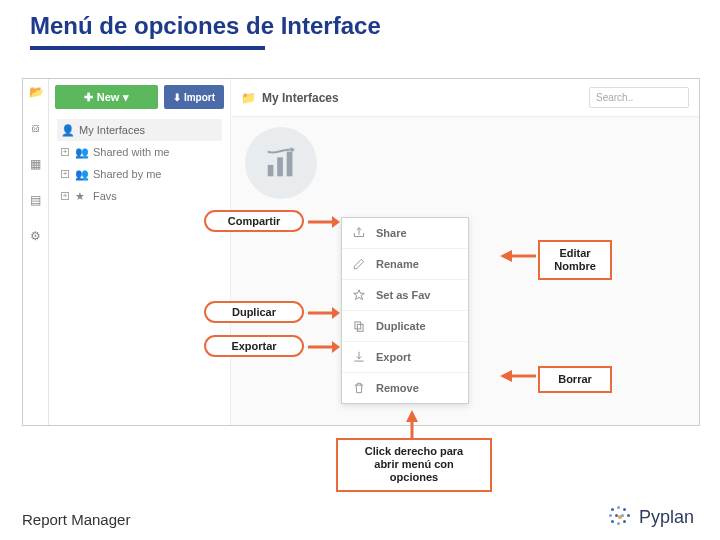 This screenshot has height=540, width=720. What do you see at coordinates (398, 264) in the screenshot?
I see `menu-item-label: Rename` at bounding box center [398, 264].